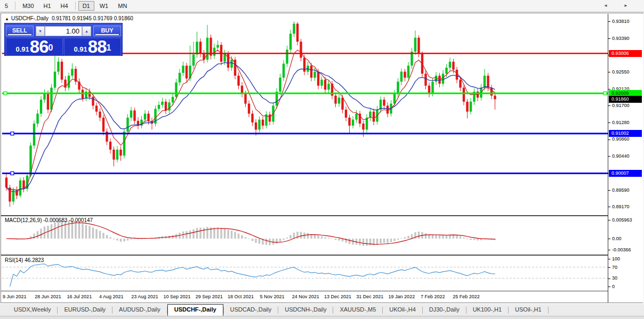 The image size is (644, 319). Describe the element at coordinates (305, 235) in the screenshot. I see `macd-panel` at that location.